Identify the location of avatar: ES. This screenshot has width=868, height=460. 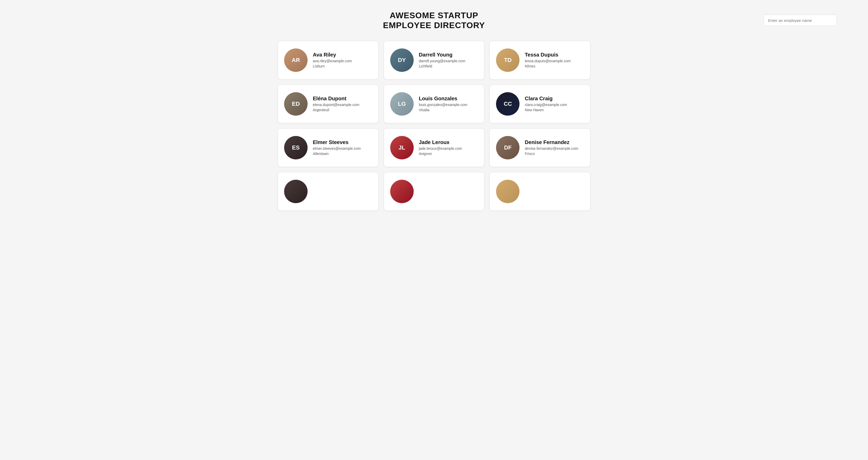
(296, 147).